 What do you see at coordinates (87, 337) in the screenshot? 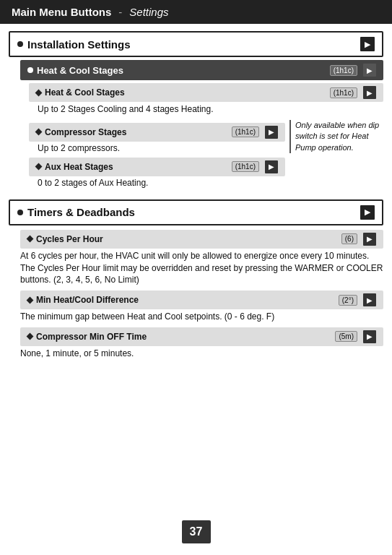
I see `compressor-min-off-label: Compressor Min OFF Time` at bounding box center [87, 337].